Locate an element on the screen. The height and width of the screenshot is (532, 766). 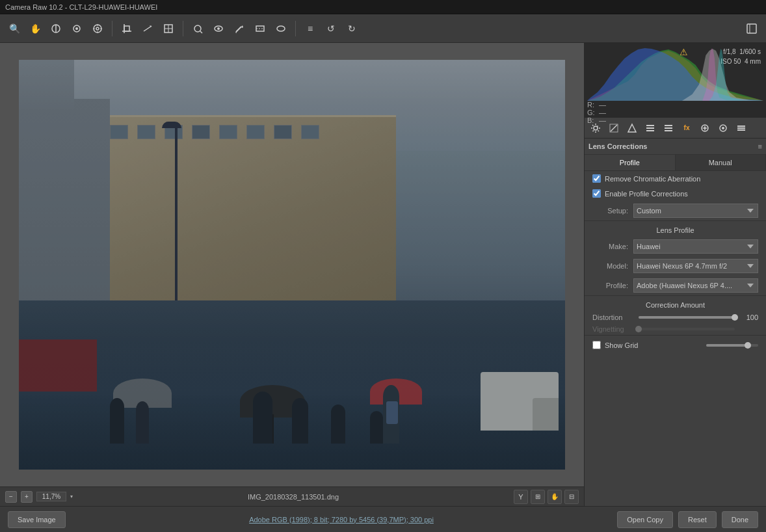
rotate-cw-btn: ↻ is located at coordinates (352, 29).